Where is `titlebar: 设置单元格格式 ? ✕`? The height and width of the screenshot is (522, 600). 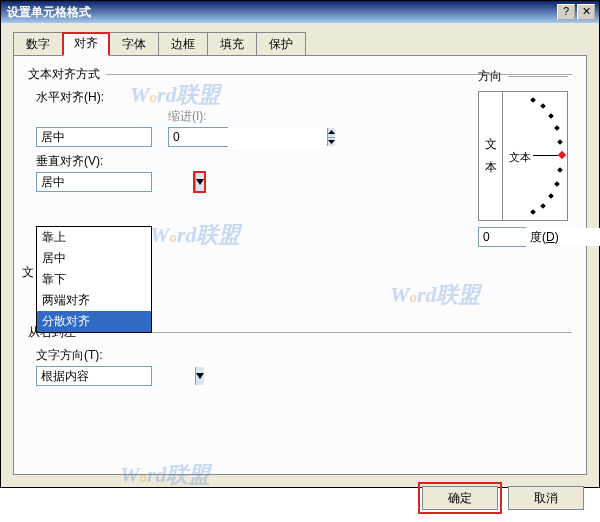 titlebar: 设置单元格格式 ? ✕ is located at coordinates (300, 12).